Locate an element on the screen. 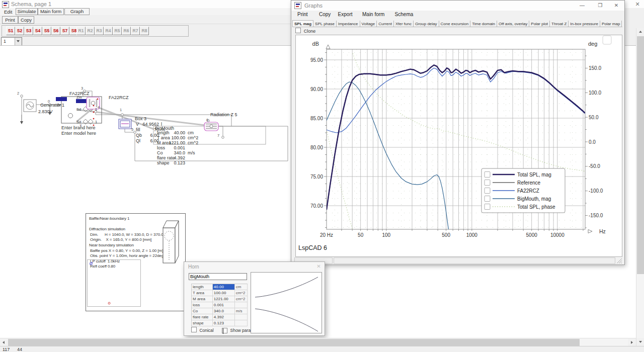 This screenshot has width=644, height=352. horn-param-value: 0.001 is located at coordinates (224, 305).